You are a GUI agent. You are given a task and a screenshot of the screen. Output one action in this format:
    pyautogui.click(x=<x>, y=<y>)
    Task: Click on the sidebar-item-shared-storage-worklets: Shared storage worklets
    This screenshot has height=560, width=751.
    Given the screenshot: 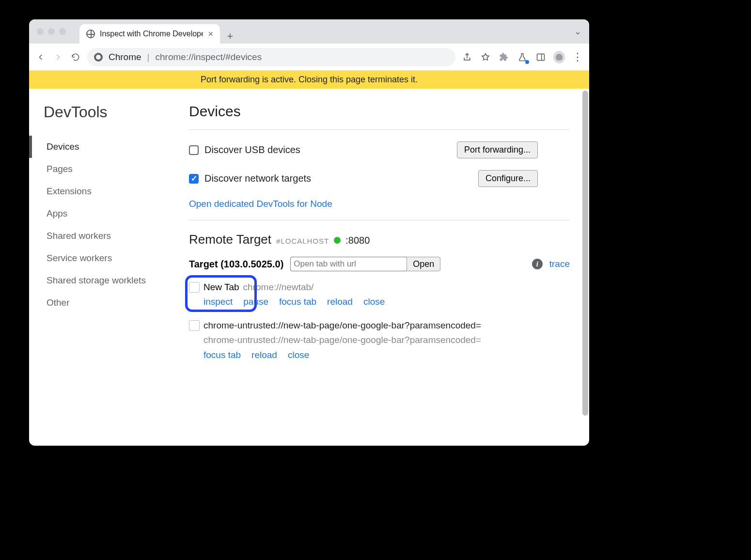 What is the action you would take?
    pyautogui.click(x=114, y=280)
    